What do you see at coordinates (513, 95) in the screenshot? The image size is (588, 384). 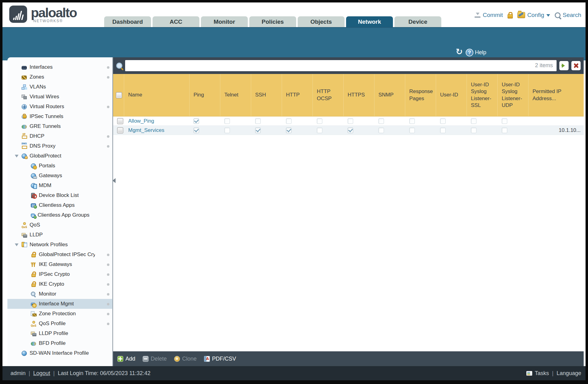 I see `column-header-user-id-syslog-listener-udp: User-ID Syslog Listener-UDP` at bounding box center [513, 95].